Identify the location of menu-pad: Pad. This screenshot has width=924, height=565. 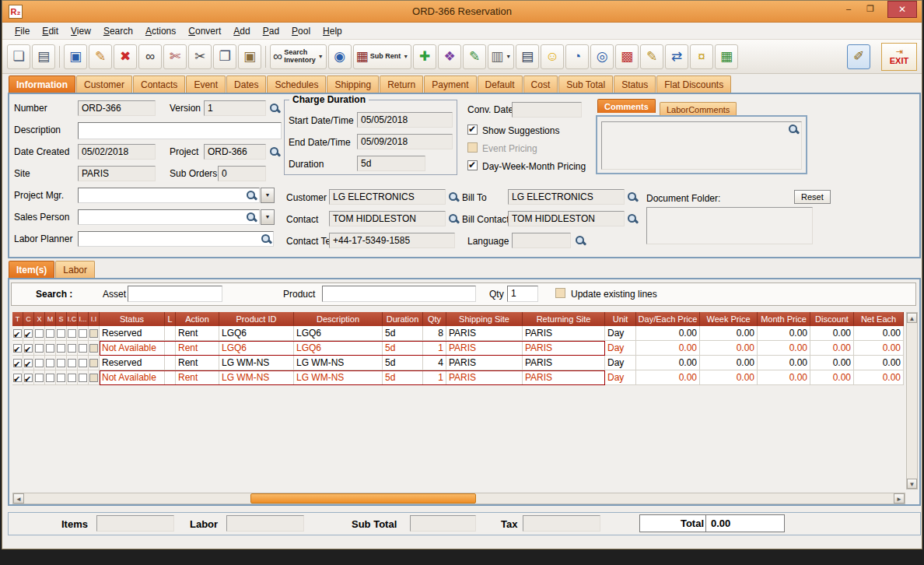
(271, 31).